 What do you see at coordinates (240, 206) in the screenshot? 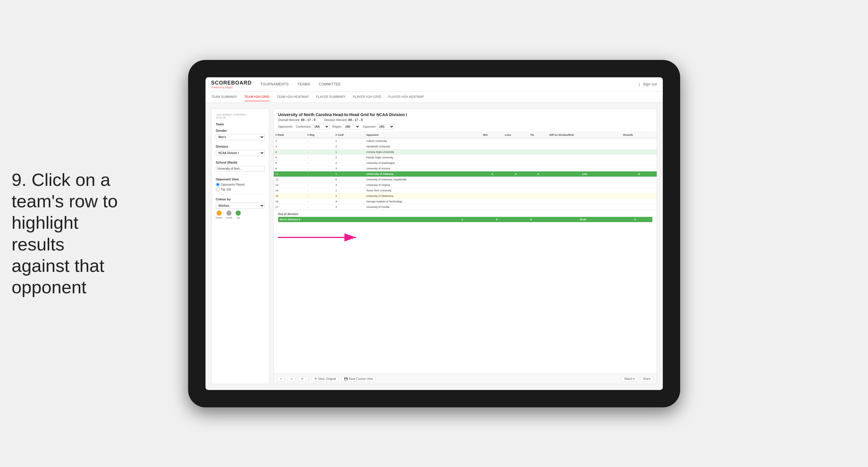
I see `sidebar-colour-select: Win/loss` at bounding box center [240, 206].